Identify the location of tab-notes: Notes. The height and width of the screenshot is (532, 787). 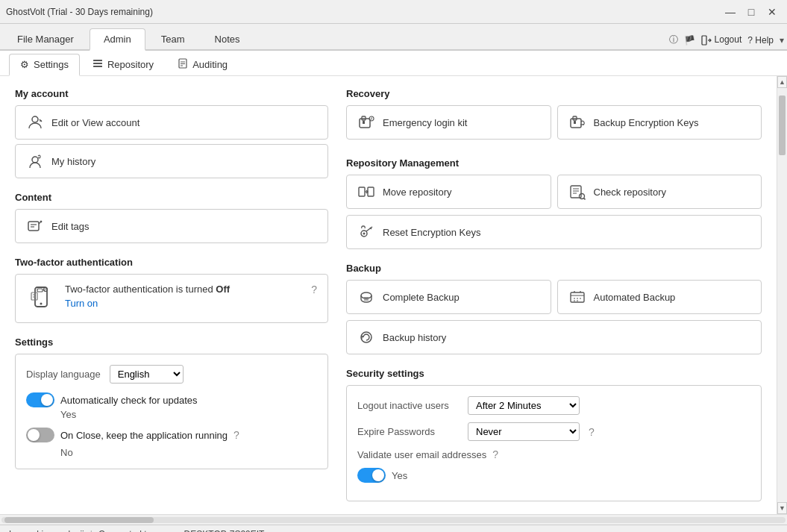
(228, 39).